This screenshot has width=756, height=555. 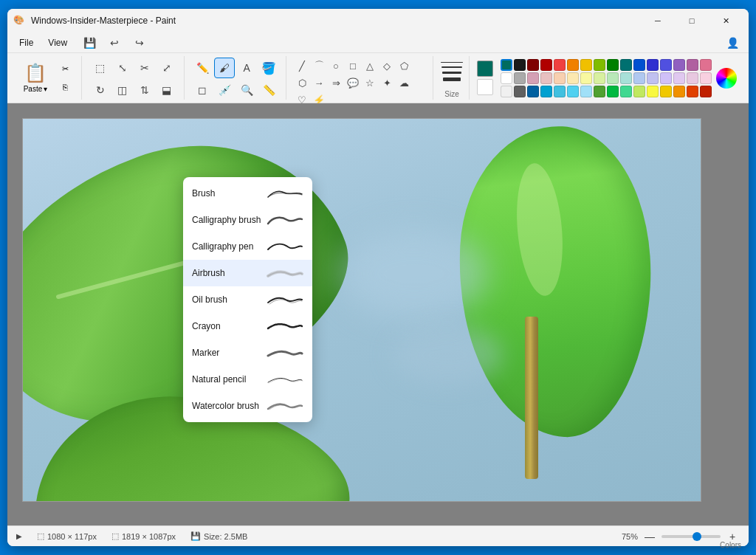 What do you see at coordinates (123, 90) in the screenshot?
I see `layer-button: ◫` at bounding box center [123, 90].